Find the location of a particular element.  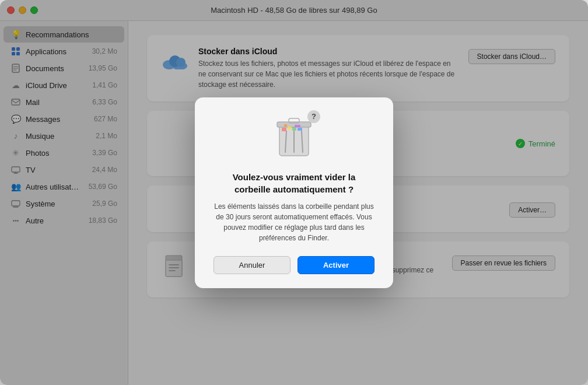

dialog-buttons: Annuler Activer is located at coordinates (294, 265).